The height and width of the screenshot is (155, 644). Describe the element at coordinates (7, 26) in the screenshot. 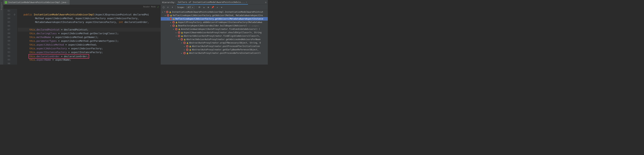

I see `line-number: 86` at that location.